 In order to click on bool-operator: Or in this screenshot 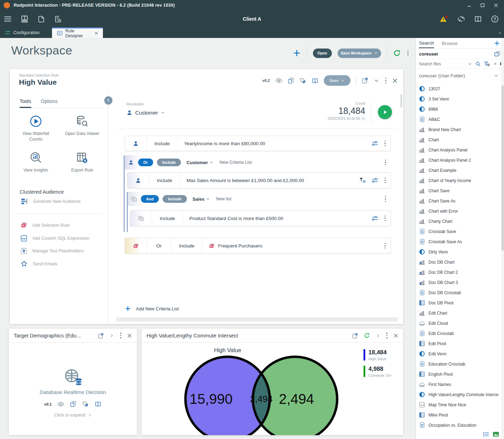, I will do `click(159, 246)`.